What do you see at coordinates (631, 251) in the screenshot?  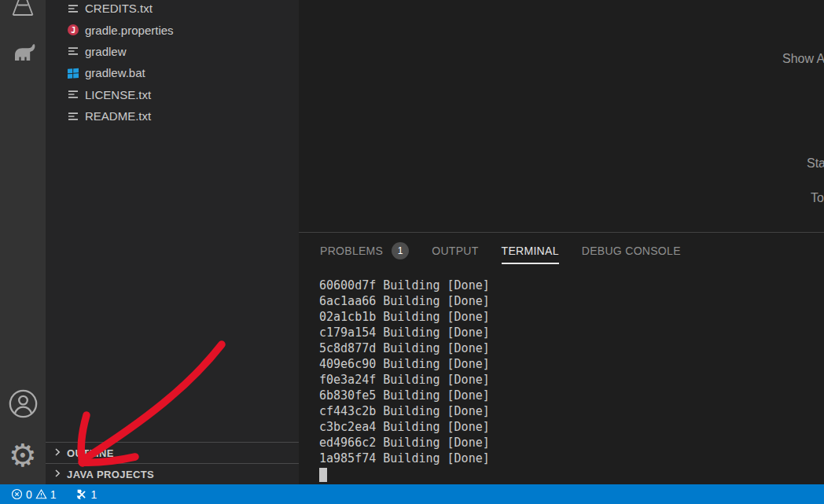 I see `panel-tab: DEBUG CONSOLE` at bounding box center [631, 251].